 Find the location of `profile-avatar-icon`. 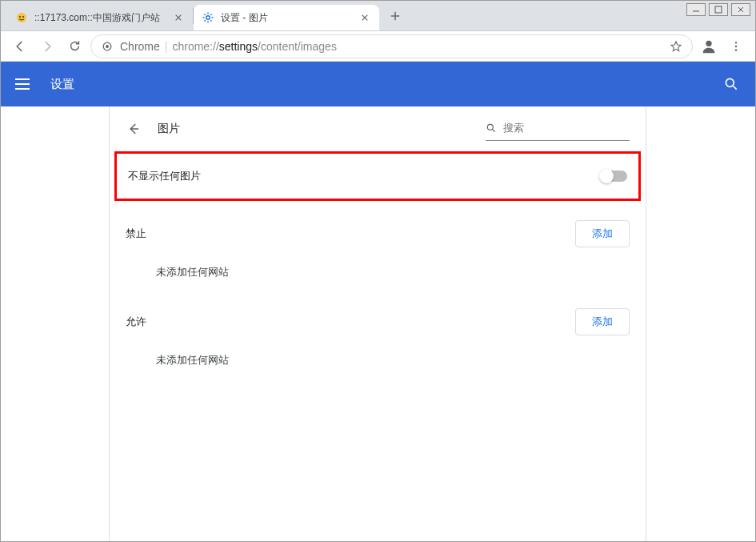

profile-avatar-icon is located at coordinates (709, 46).